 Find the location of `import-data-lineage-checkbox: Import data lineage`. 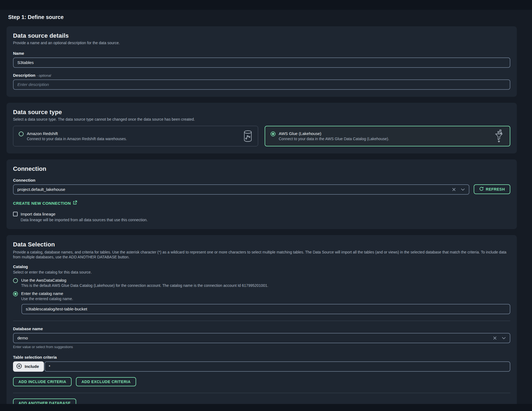

import-data-lineage-checkbox: Import data lineage is located at coordinates (262, 214).